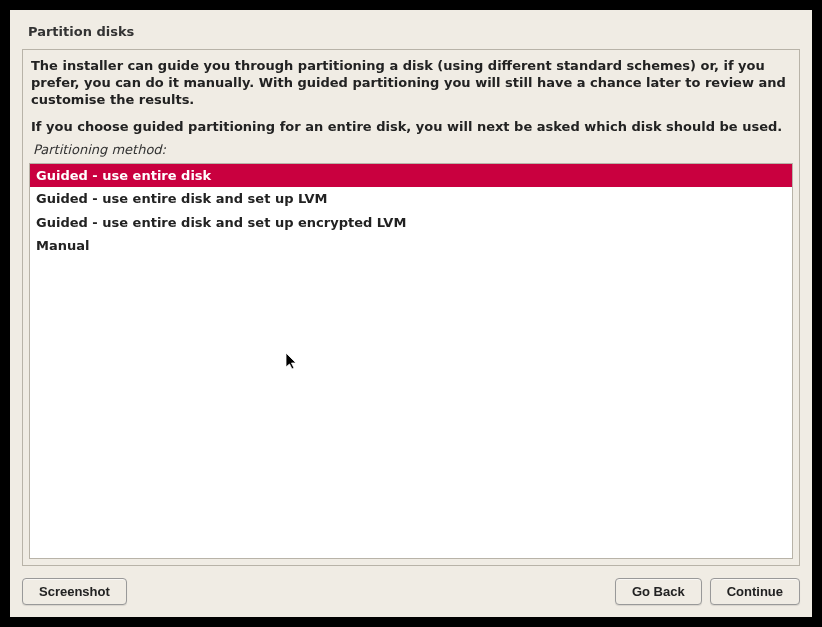 This screenshot has height=627, width=822. Describe the element at coordinates (411, 34) in the screenshot. I see `page-title: Partition disks` at that location.